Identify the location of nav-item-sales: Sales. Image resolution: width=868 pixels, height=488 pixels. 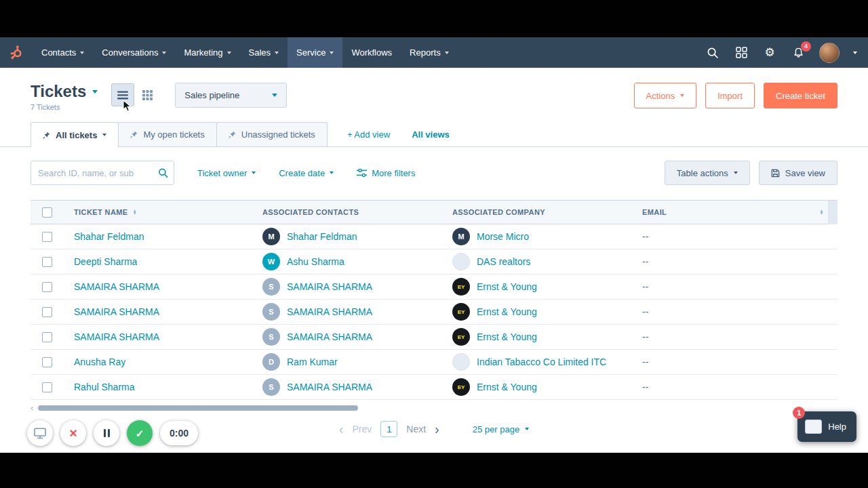
(264, 53).